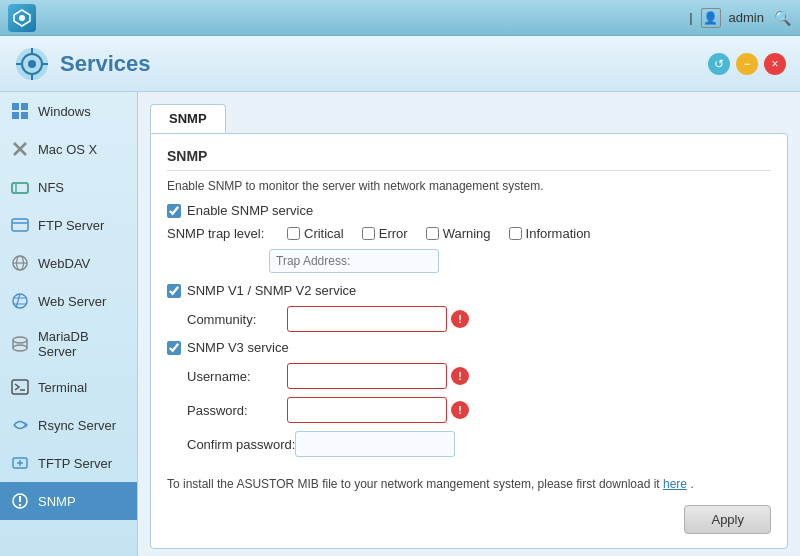  I want to click on sidebar-item-webdav: WebDAV, so click(68, 263).